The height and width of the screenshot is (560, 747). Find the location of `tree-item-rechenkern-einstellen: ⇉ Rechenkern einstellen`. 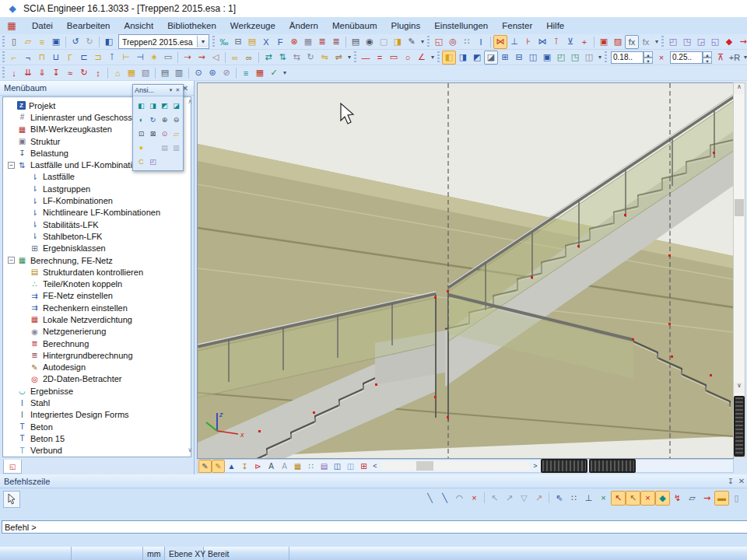

tree-item-rechenkern-einstellen: ⇉ Rechenkern einstellen is located at coordinates (96, 308).